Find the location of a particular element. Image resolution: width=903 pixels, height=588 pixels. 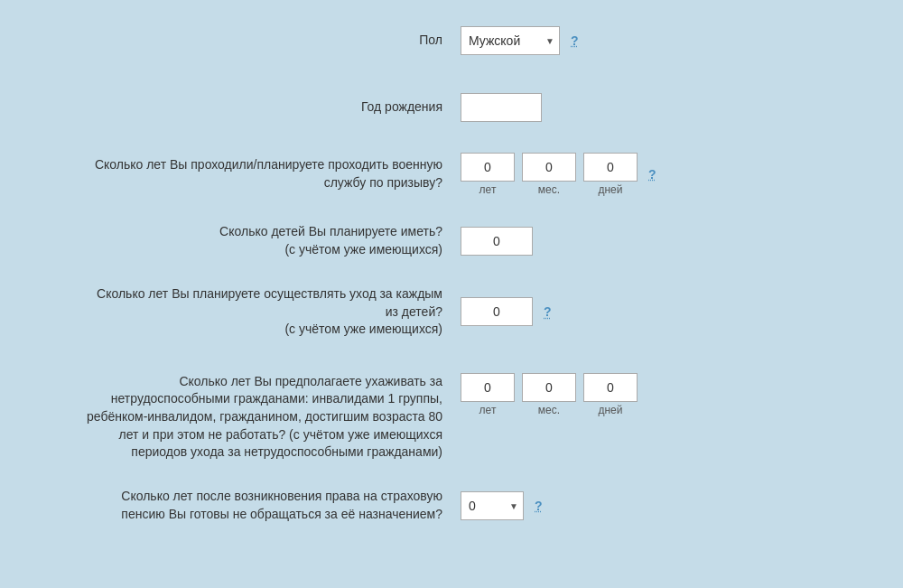

military-service-label: Сколько лет Вы проходили/планируете прох… is located at coordinates (271, 173).